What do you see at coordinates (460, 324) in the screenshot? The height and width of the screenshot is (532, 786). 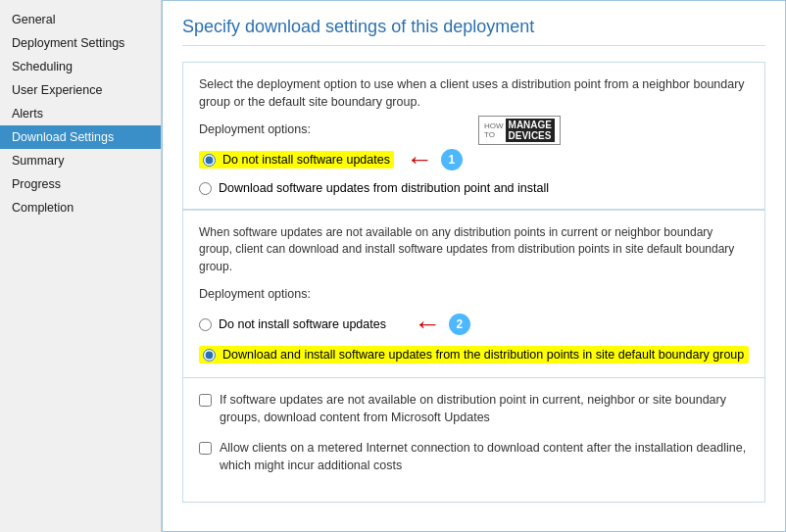 I see `section2-badge: 2` at bounding box center [460, 324].